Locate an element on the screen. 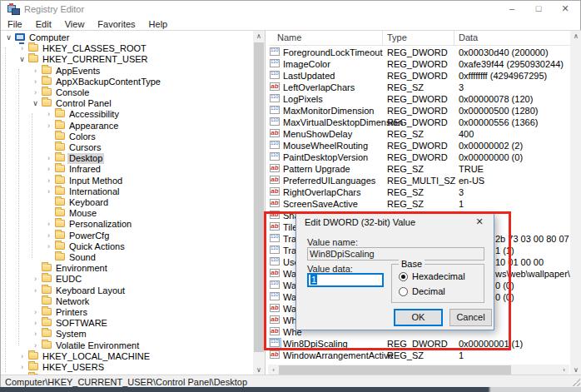 This screenshot has height=392, width=581. close-button: ✕ is located at coordinates (565, 9).